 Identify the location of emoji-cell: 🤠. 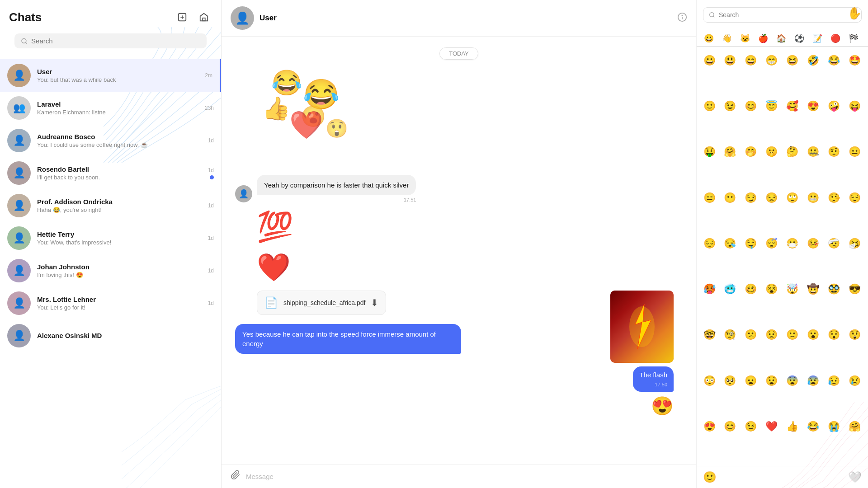
(813, 289).